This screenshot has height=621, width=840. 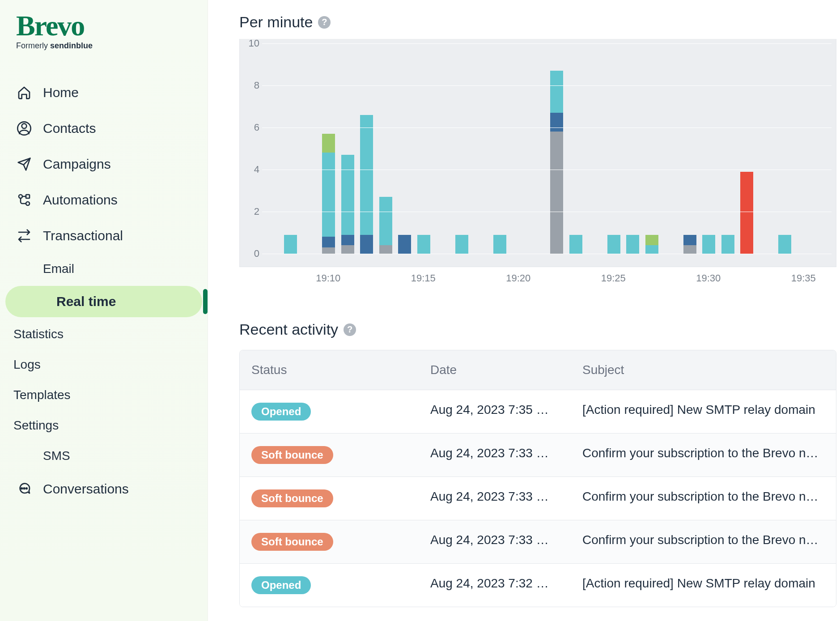 What do you see at coordinates (250, 43) in the screenshot?
I see `chart-y-tick: 10` at bounding box center [250, 43].